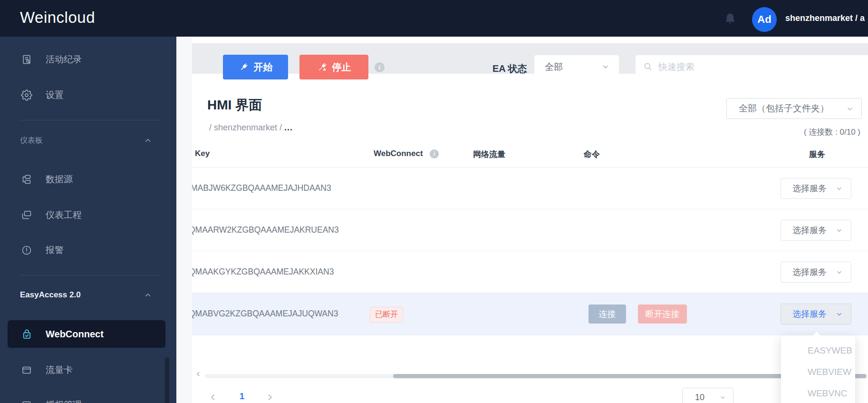 The image size is (868, 403). What do you see at coordinates (398, 154) in the screenshot?
I see `column-header-webconnect: WebConnect` at bounding box center [398, 154].